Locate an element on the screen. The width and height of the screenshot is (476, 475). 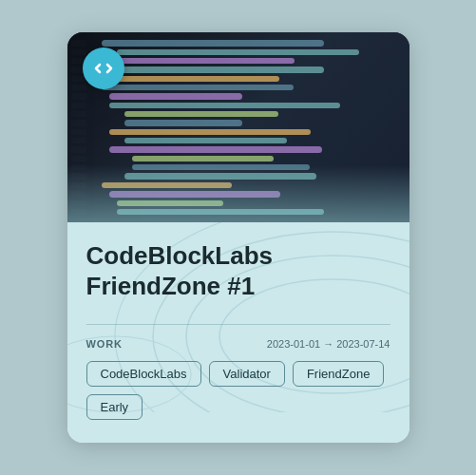
code-icon is located at coordinates (104, 68).